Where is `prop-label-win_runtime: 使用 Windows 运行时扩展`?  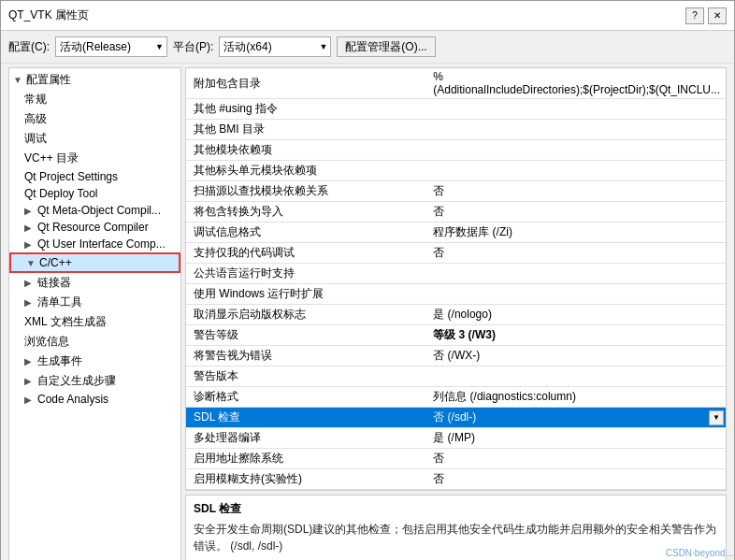
prop-label-win_runtime: 使用 Windows 运行时扩展 is located at coordinates (307, 294).